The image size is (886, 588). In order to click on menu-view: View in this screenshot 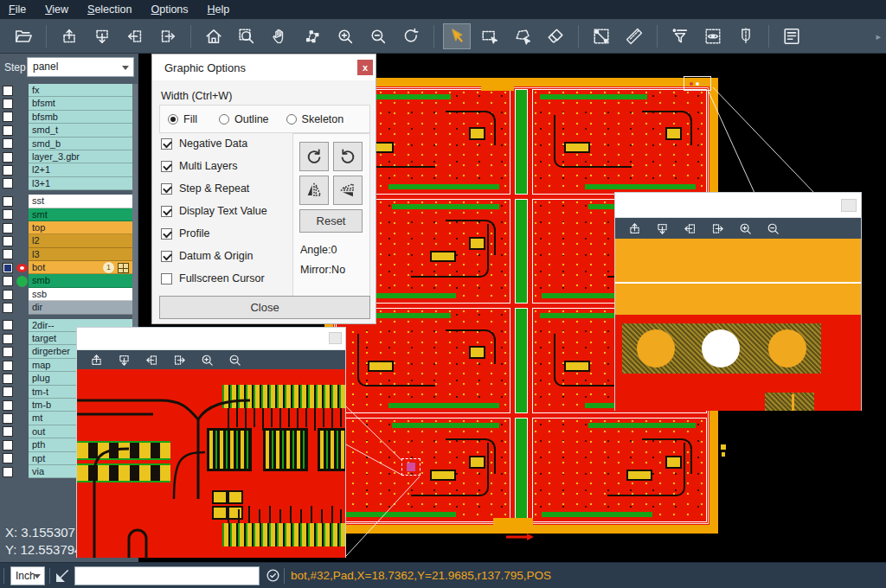, I will do `click(57, 10)`.